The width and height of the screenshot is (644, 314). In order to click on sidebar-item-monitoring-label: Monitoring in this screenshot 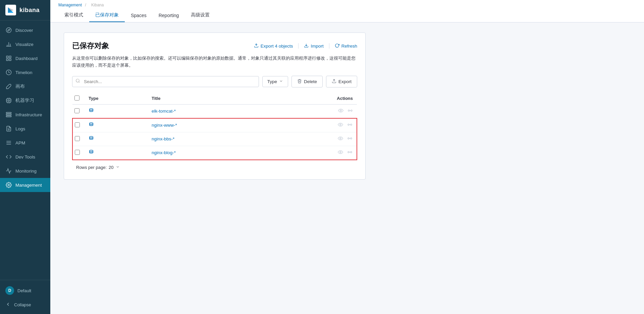, I will do `click(26, 171)`.